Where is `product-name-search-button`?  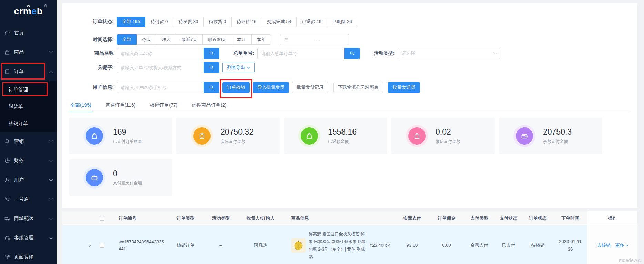
product-name-search-button is located at coordinates (212, 53).